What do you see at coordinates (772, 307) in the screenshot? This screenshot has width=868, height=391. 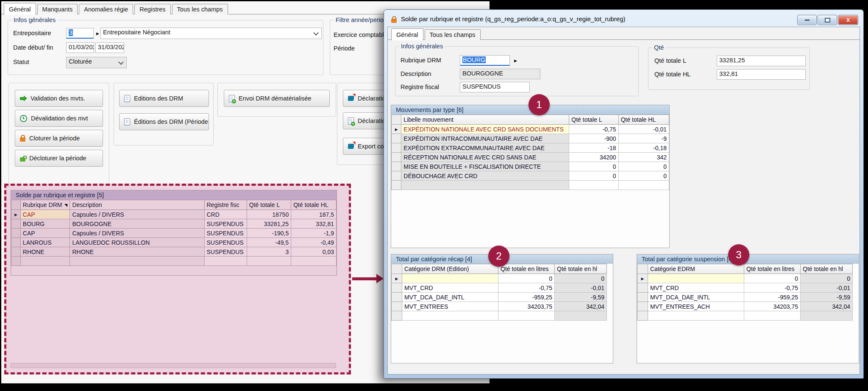 I see `grid-cell: 34203,75` at bounding box center [772, 307].